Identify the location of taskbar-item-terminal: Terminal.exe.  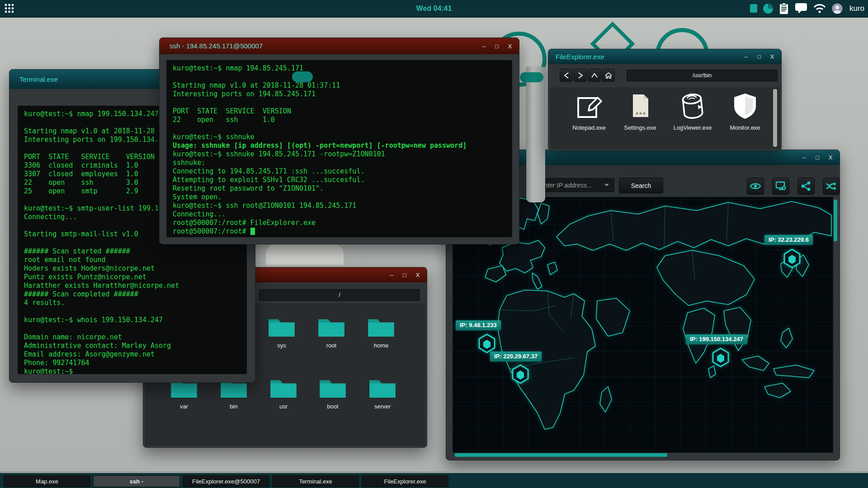
(316, 481).